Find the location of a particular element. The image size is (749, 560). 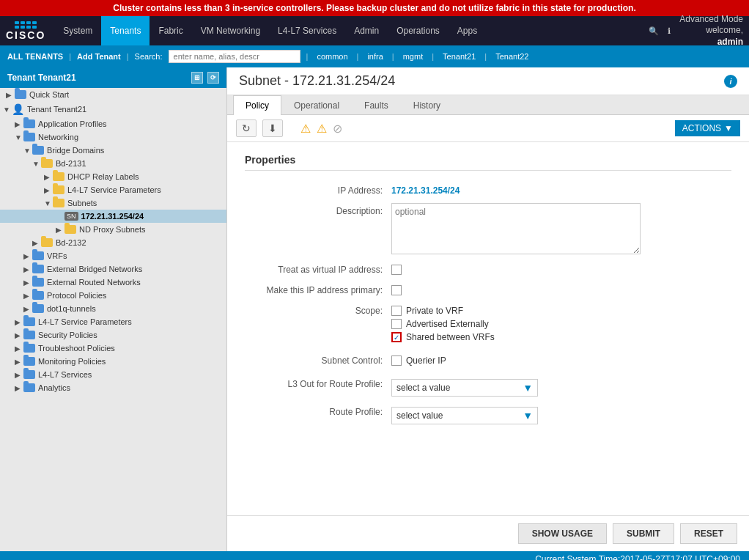

nav-tenants: Tenants is located at coordinates (125, 31).